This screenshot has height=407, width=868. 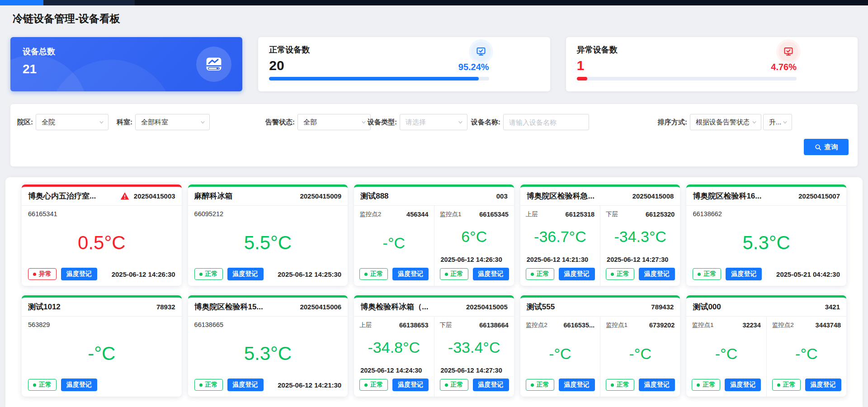 I want to click on page-title: 冷链设备管理-设备看板, so click(x=66, y=19).